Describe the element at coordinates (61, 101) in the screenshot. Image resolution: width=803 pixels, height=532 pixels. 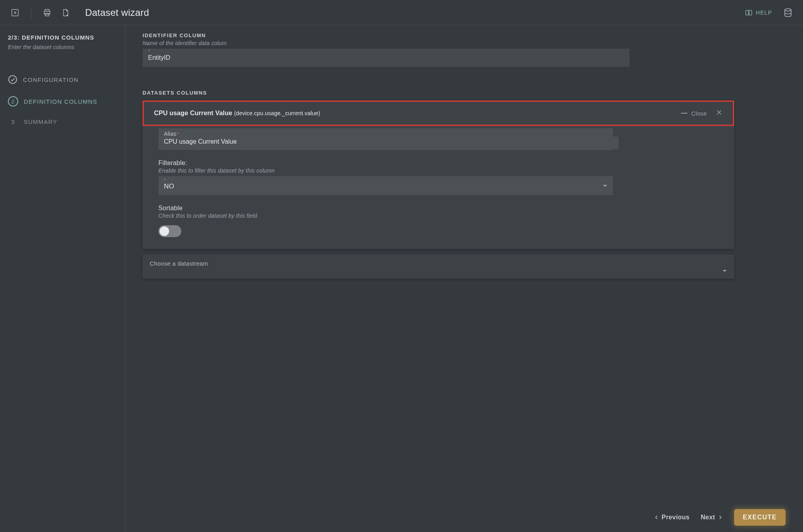
I see `step-label: DEFINITION COLUMNS` at that location.